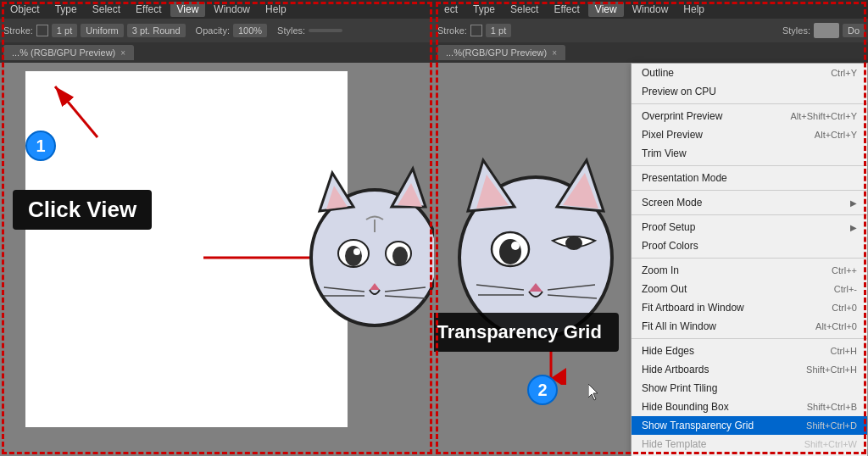 This screenshot has width=868, height=456. What do you see at coordinates (213, 31) in the screenshot?
I see `left-opacity-label: Opacity:` at bounding box center [213, 31].